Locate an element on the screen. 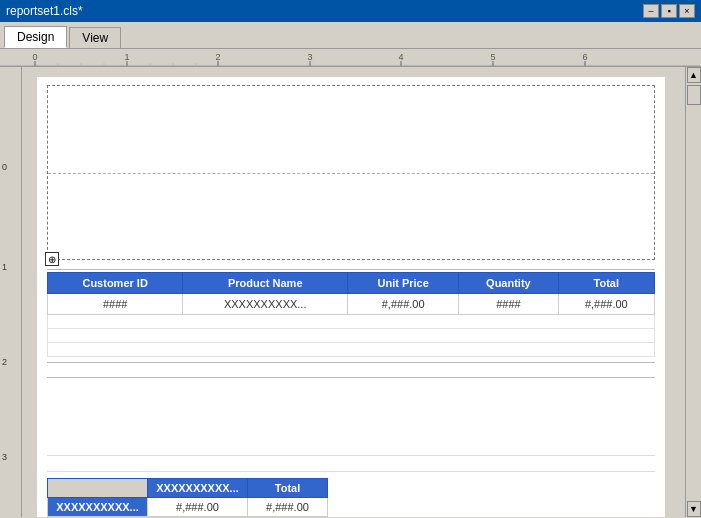 This screenshot has height=518, width=701. table-header-row: Customer ID Product Name Unit Price Quan… is located at coordinates (352, 284).